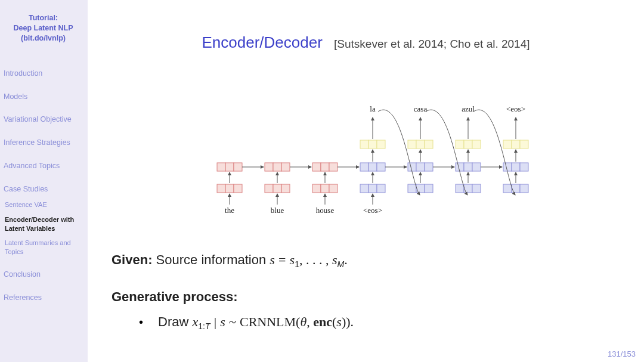  What do you see at coordinates (324, 210) in the screenshot?
I see `encoder-token: house` at bounding box center [324, 210].